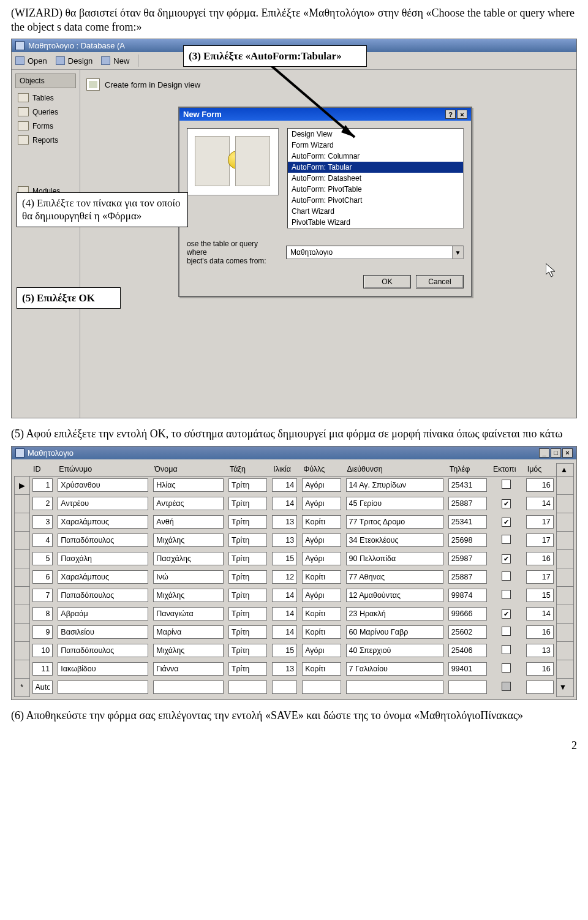  What do you see at coordinates (375, 178) in the screenshot?
I see `form-type-list: Design ViewForm WizardAutoForm: Columnar…` at bounding box center [375, 178].